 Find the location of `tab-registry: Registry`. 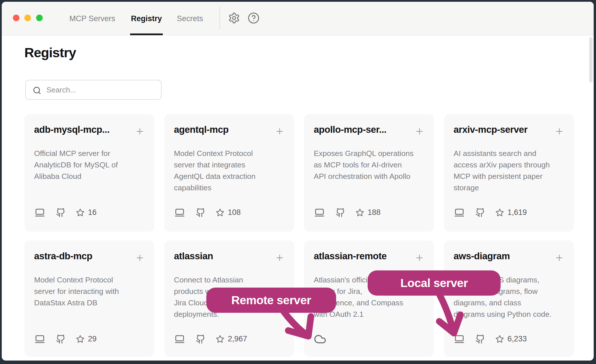

tab-registry: Registry is located at coordinates (146, 19).